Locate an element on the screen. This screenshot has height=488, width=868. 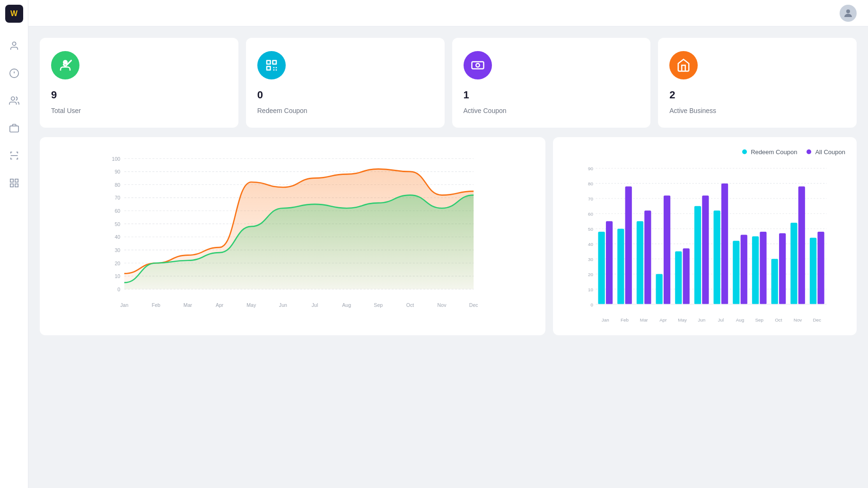
total-user-label: Total User is located at coordinates (139, 111).